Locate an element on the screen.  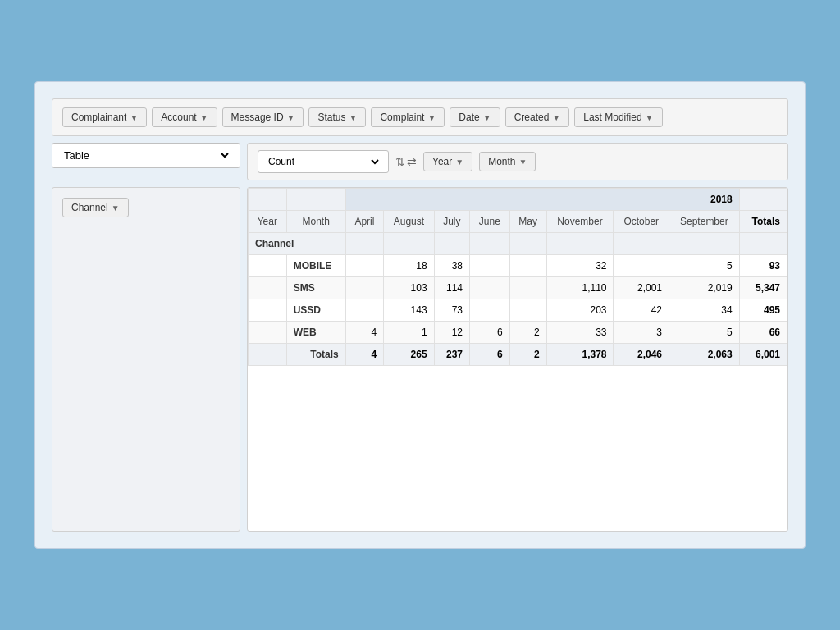
august-header: August is located at coordinates (409, 221).